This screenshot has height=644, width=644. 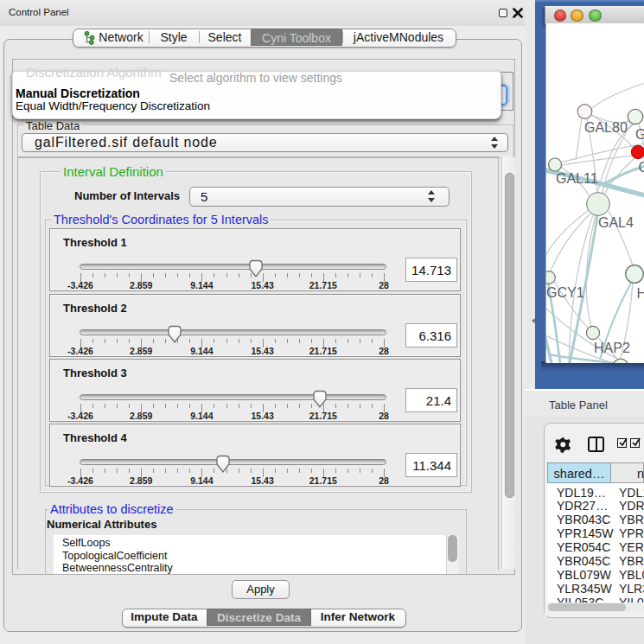 What do you see at coordinates (577, 178) in the screenshot?
I see `svg-text: GAL11` at bounding box center [577, 178].